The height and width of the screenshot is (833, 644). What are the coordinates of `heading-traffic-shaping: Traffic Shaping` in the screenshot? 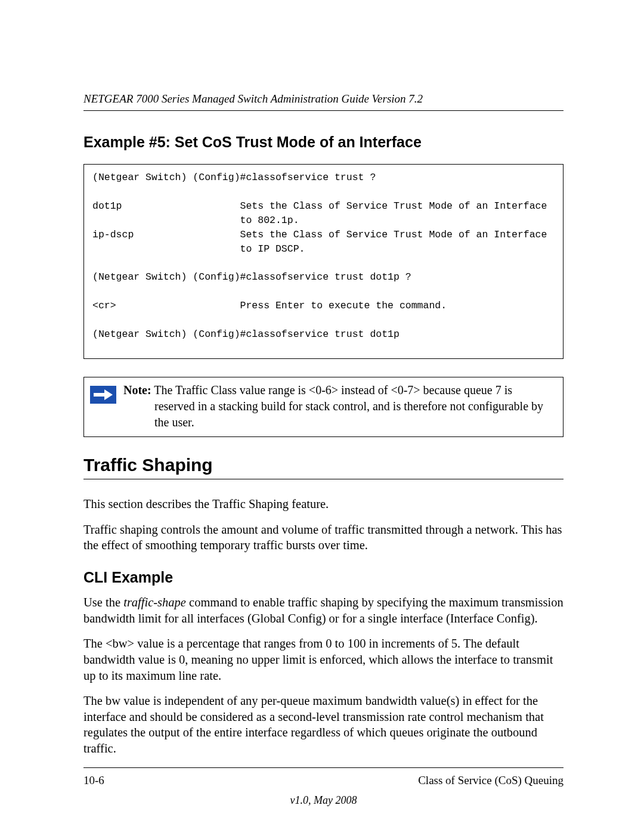 It's located at (323, 467).